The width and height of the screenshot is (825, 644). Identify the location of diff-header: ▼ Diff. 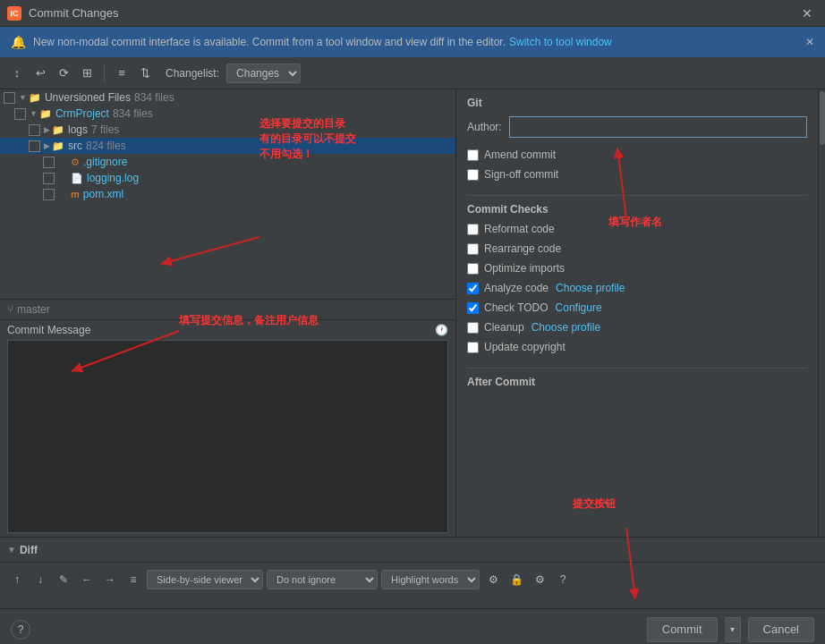
(412, 550).